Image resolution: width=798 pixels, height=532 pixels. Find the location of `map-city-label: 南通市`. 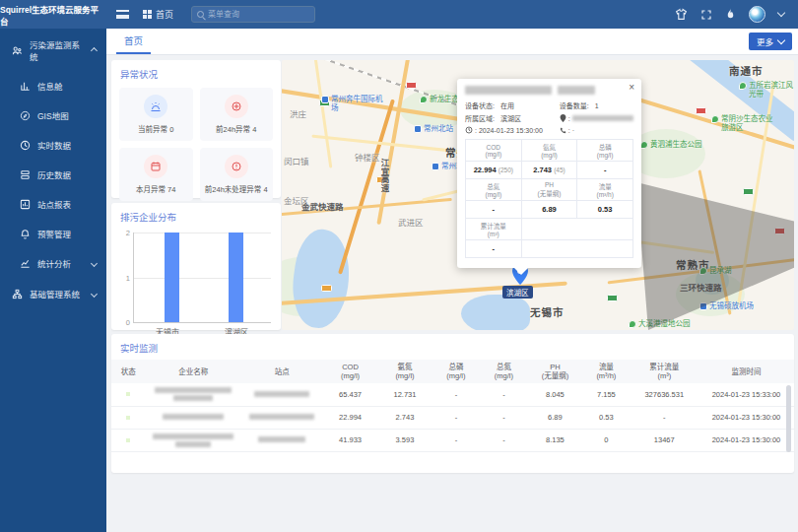

map-city-label: 南通市 is located at coordinates (747, 71).